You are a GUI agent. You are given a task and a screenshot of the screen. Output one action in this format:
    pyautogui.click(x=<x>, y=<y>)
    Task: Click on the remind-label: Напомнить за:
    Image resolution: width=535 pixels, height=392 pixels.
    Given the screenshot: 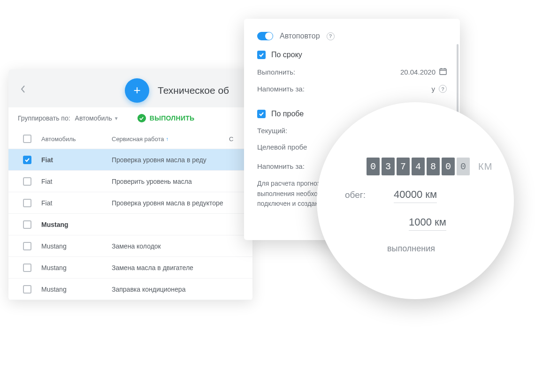 What is the action you would take?
    pyautogui.click(x=281, y=89)
    